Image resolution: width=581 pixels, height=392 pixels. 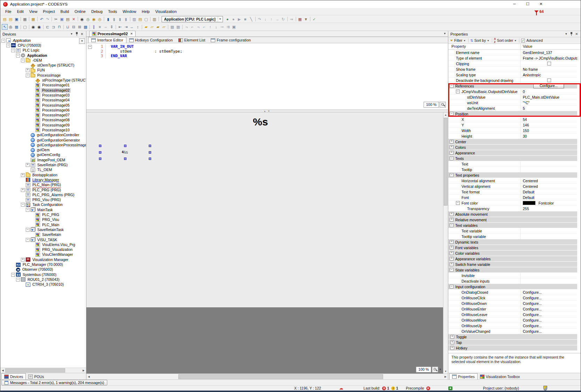 What do you see at coordinates (43, 55) in the screenshot?
I see `tree-item-application: −Application` at bounding box center [43, 55].